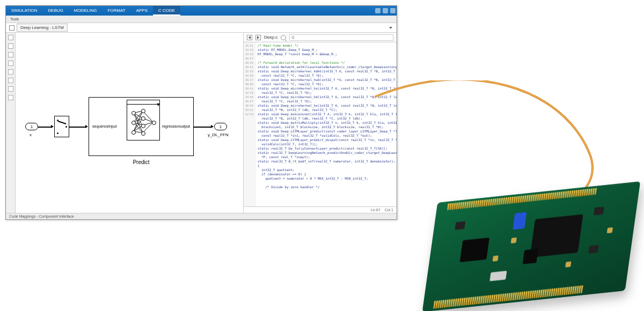 The height and width of the screenshot is (311, 644). Describe the element at coordinates (143, 122) in the screenshot. I see `network-icon` at that location.